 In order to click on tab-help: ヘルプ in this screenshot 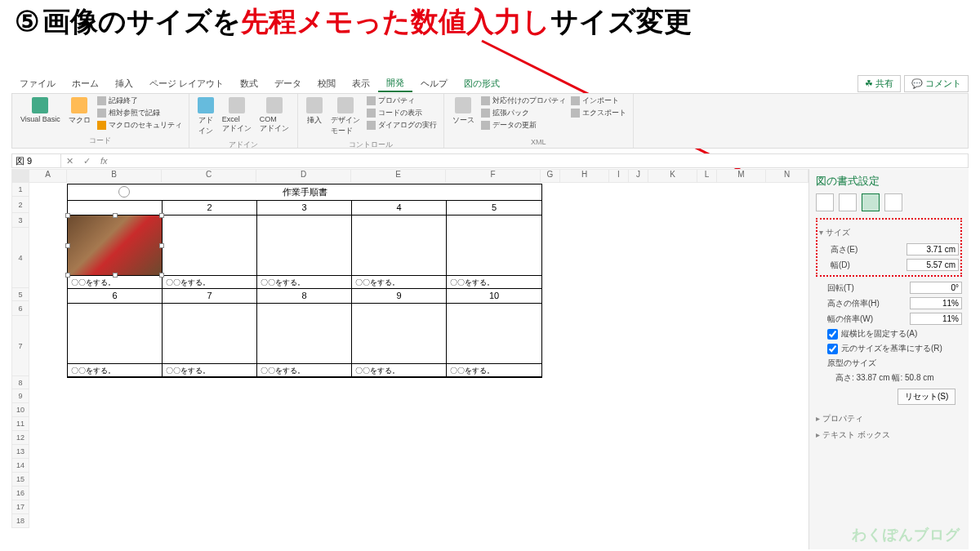, I will do `click(434, 83)`.